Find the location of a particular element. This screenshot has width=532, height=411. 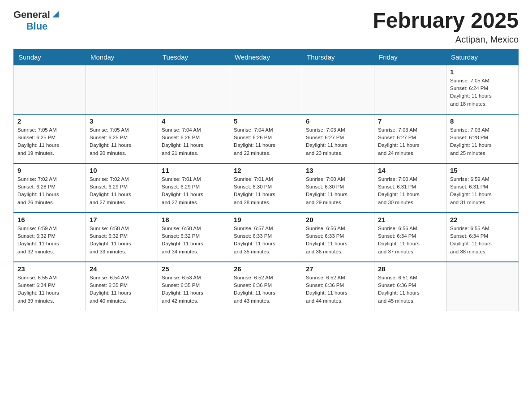

calendar-day-cell: 14Sunrise: 7:00 AM Sunset: 6:31 PM Dayli… is located at coordinates (410, 188).